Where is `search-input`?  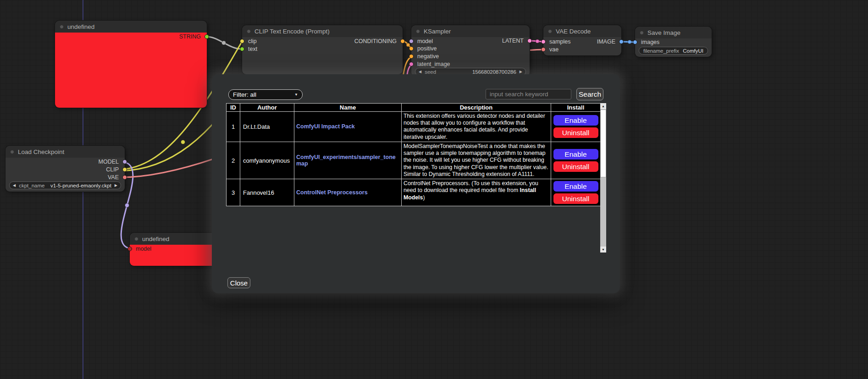
search-input is located at coordinates (528, 94).